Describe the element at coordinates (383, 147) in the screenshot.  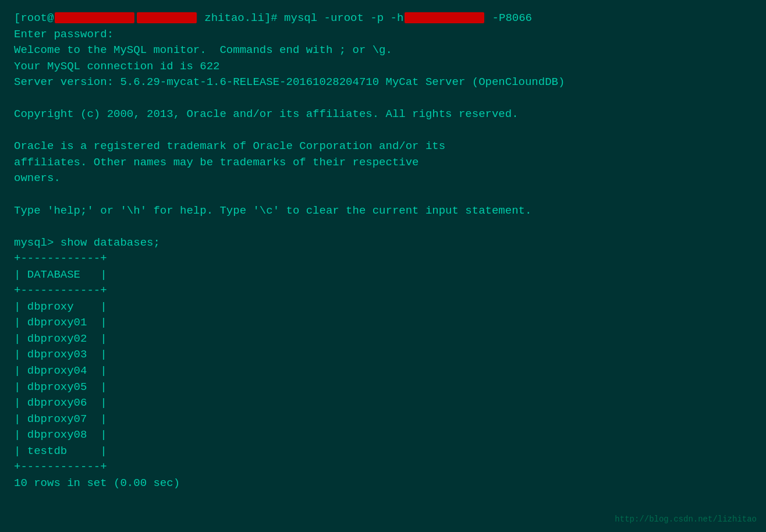
I see `line-9: Oracle is a registered trademark of Orac…` at that location.